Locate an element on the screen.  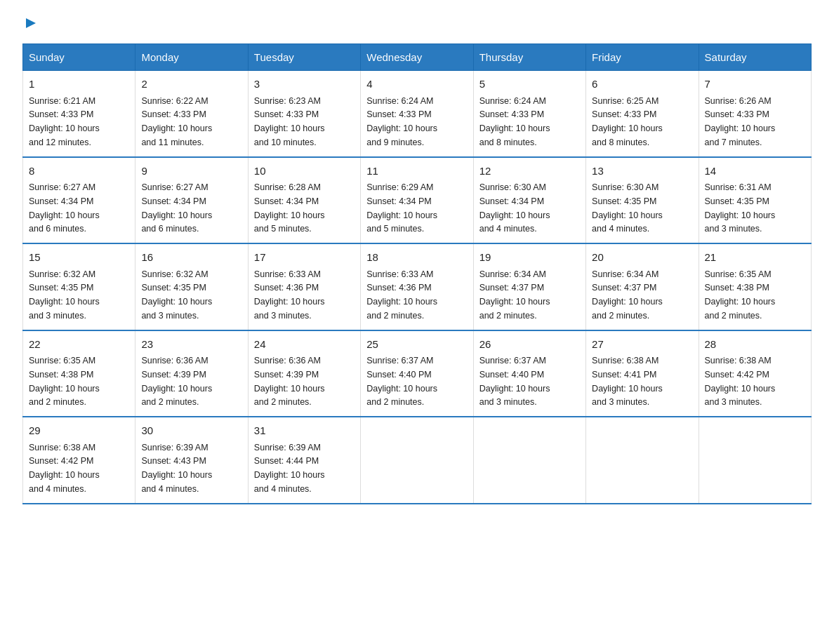
day-number: 4 is located at coordinates (417, 84).